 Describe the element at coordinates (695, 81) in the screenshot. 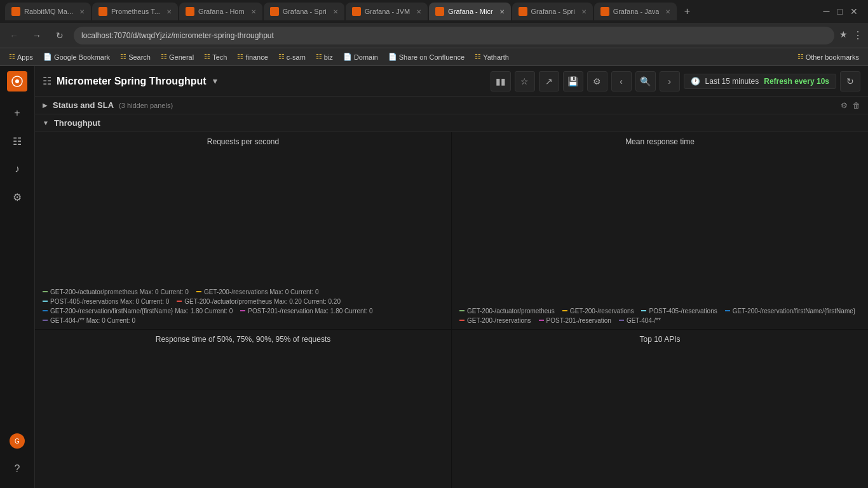

I see `clock-icon: 🕐` at that location.